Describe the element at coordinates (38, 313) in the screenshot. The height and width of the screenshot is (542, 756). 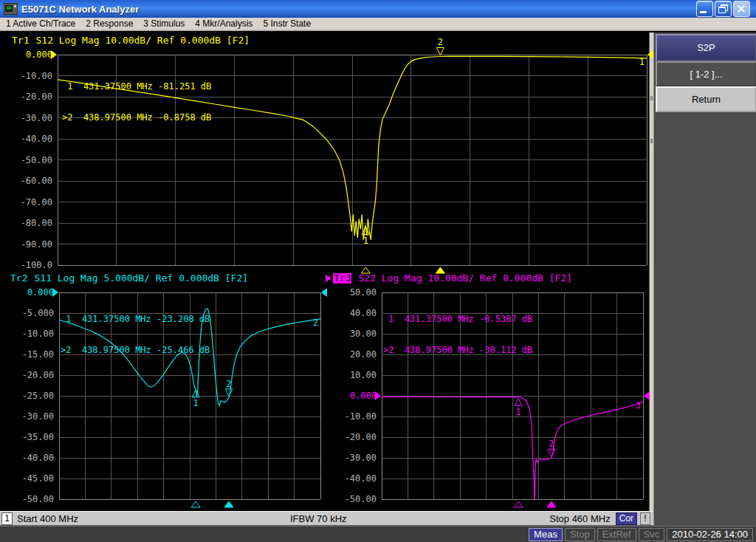
I see `y-axis-label: -5.000` at that location.